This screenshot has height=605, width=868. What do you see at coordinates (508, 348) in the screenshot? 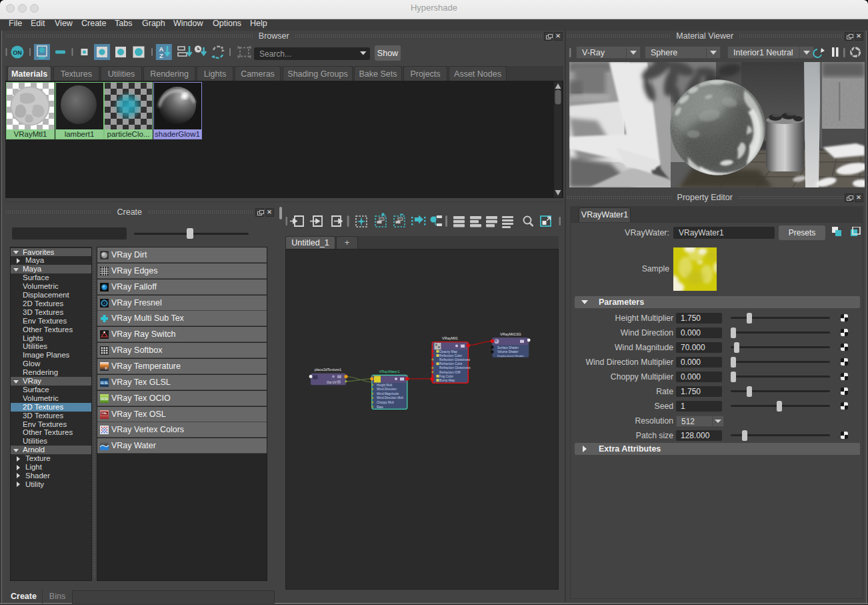
I see `svg-text: Surface Shader` at bounding box center [508, 348].